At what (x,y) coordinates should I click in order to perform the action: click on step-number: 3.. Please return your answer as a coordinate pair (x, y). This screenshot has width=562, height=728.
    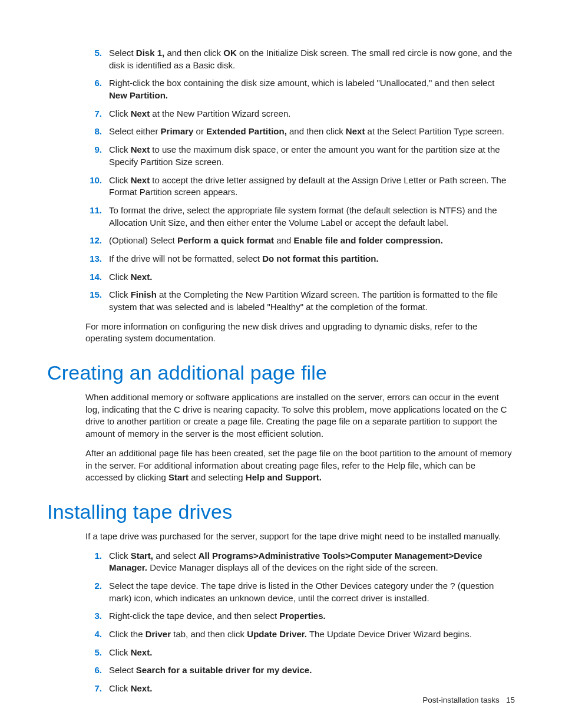
    Looking at the image, I should click on (94, 617).